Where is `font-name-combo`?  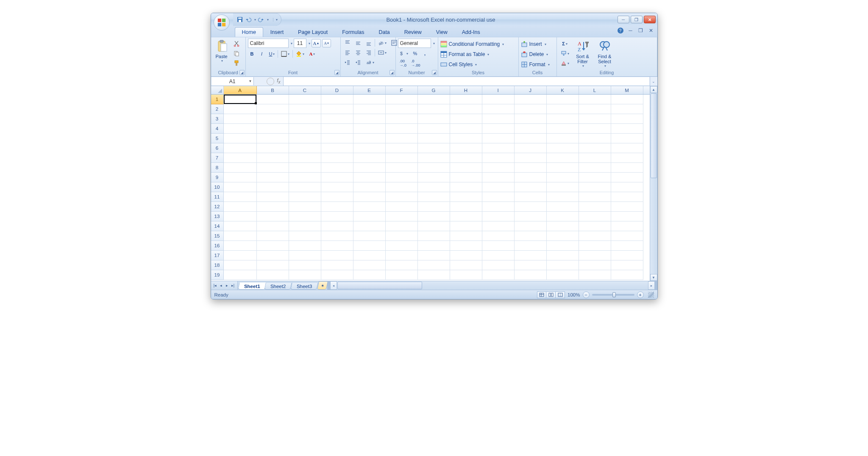 font-name-combo is located at coordinates (268, 43).